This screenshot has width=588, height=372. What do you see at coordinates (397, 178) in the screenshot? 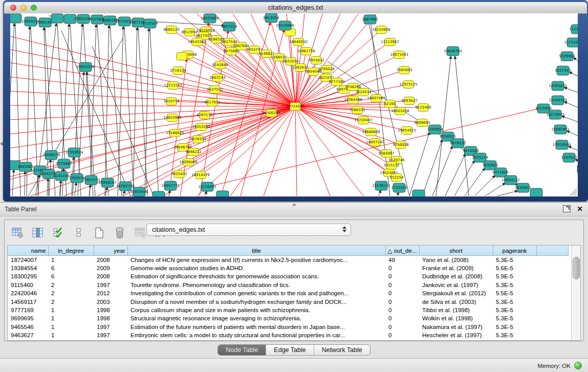
I see `yellow-node: 252254` at bounding box center [397, 178].